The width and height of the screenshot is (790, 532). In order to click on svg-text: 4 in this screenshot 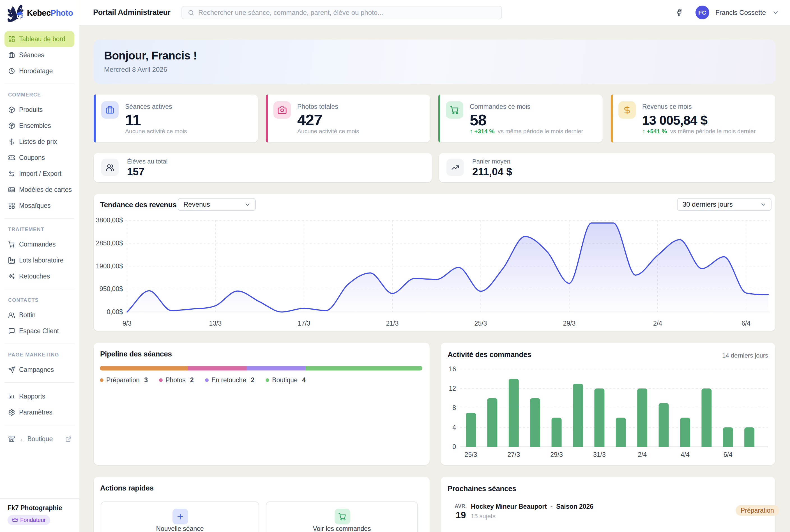, I will do `click(454, 428)`.